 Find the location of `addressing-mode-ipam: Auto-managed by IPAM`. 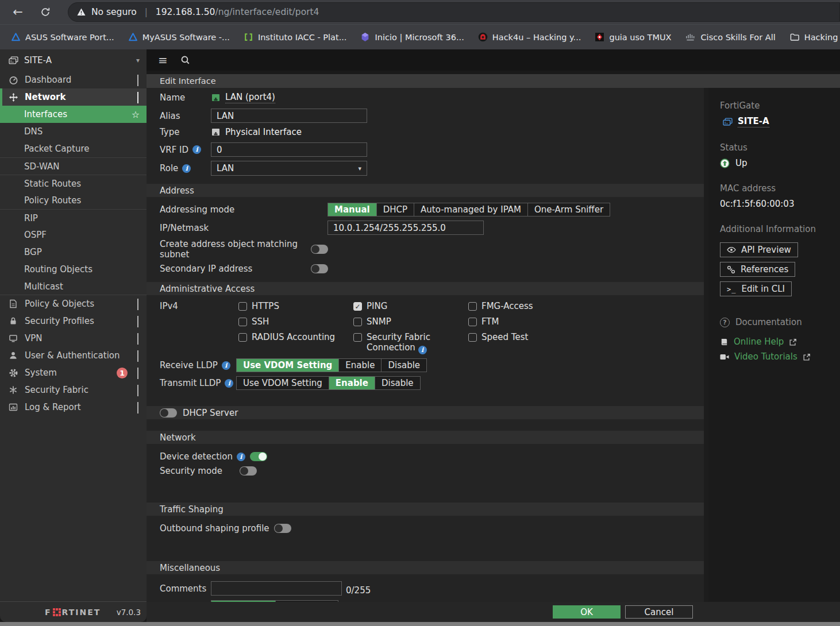

addressing-mode-ipam: Auto-managed by IPAM is located at coordinates (471, 210).